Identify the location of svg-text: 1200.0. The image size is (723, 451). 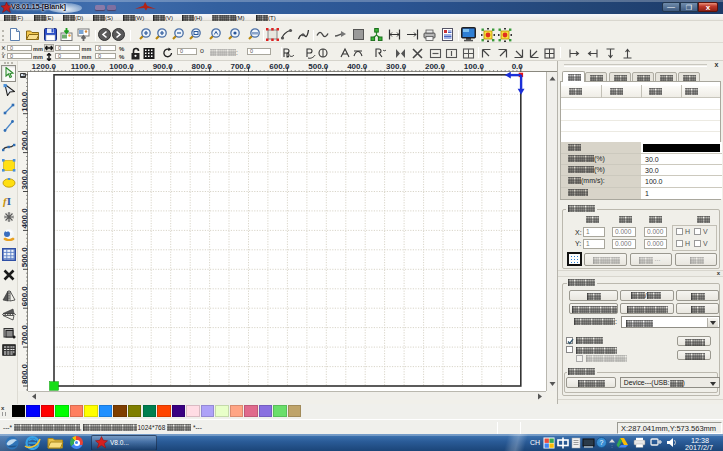
(44, 66).